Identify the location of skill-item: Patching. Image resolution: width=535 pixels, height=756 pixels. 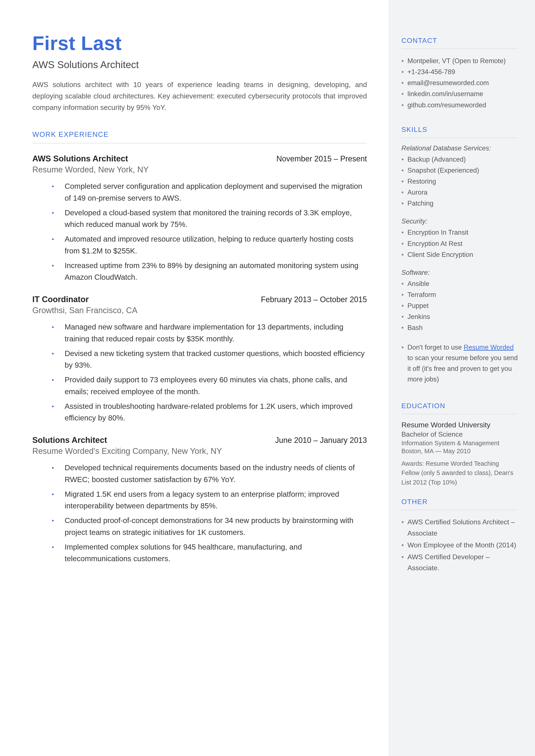
(460, 204).